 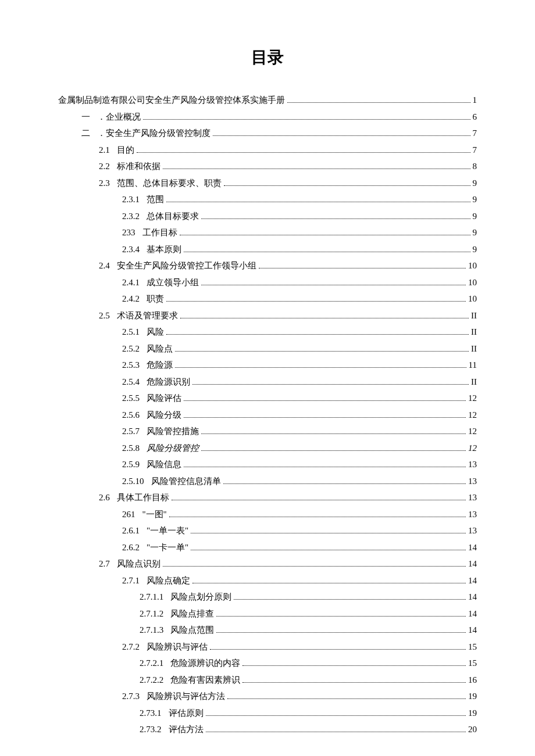 I want to click on toc-entry: 2.6具体工作目标13, so click(x=268, y=497).